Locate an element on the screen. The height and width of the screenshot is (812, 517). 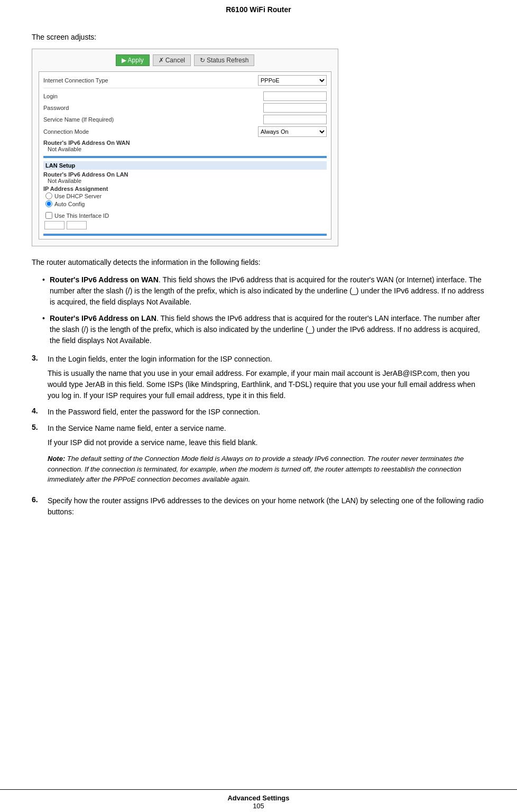
status-refresh-button: ↻ Status Refresh is located at coordinates (224, 60).